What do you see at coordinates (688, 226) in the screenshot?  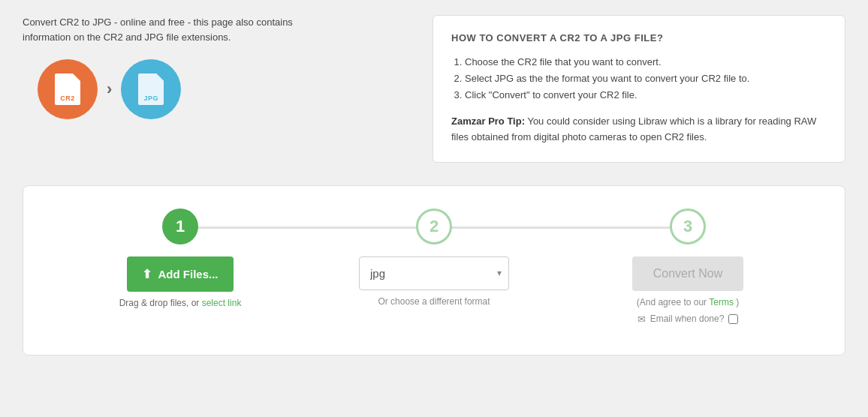 I see `step3-num-cell: 3` at bounding box center [688, 226].